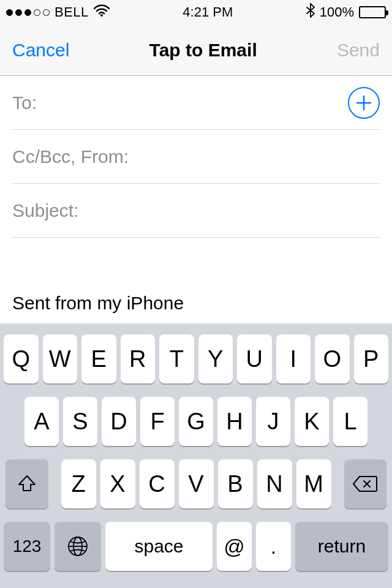 The height and width of the screenshot is (588, 392). Describe the element at coordinates (311, 12) in the screenshot. I see `bluetooth-icon` at that location.